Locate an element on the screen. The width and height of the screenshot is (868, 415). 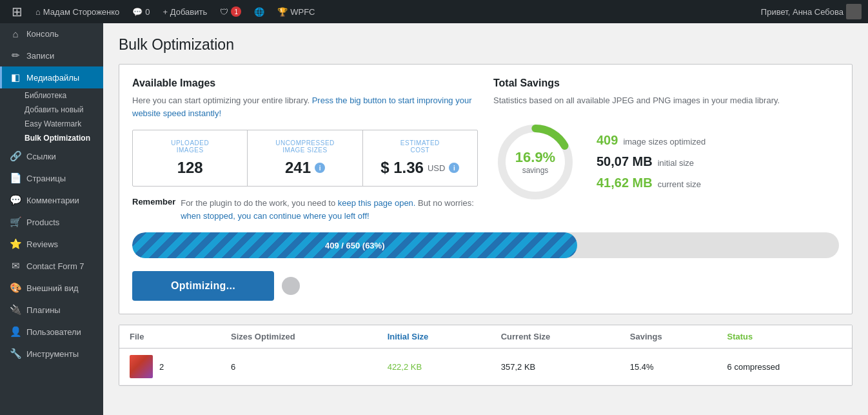
cell-savings: 15.4% is located at coordinates (668, 367).